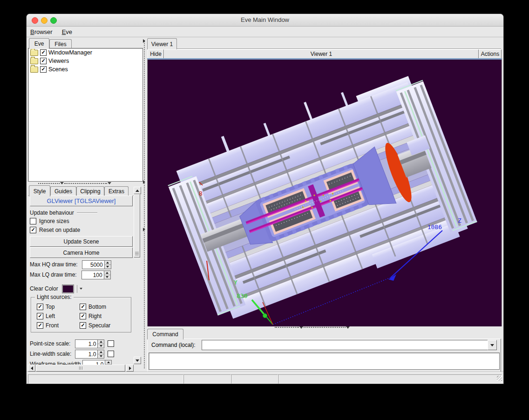  What do you see at coordinates (130, 368) in the screenshot?
I see `scroll-right-button` at bounding box center [130, 368].